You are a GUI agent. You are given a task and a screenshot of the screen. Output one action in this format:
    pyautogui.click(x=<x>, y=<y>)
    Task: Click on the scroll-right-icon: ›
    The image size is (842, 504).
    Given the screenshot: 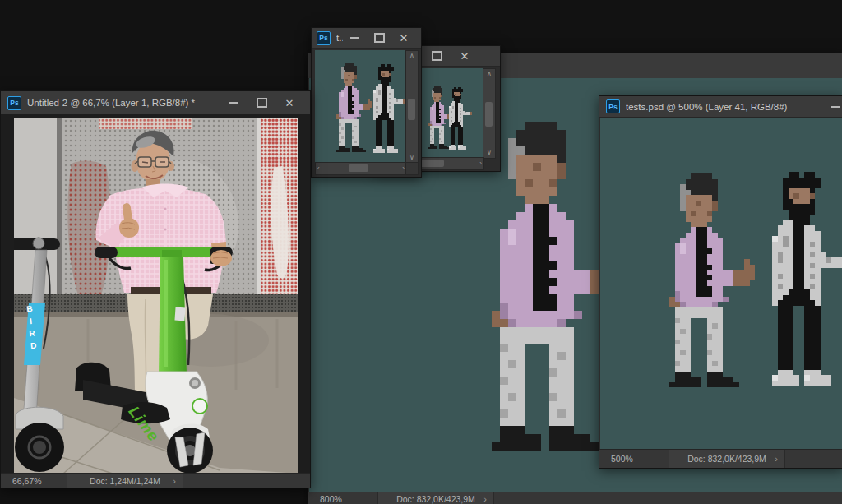 What is the action you would take?
    pyautogui.click(x=480, y=164)
    